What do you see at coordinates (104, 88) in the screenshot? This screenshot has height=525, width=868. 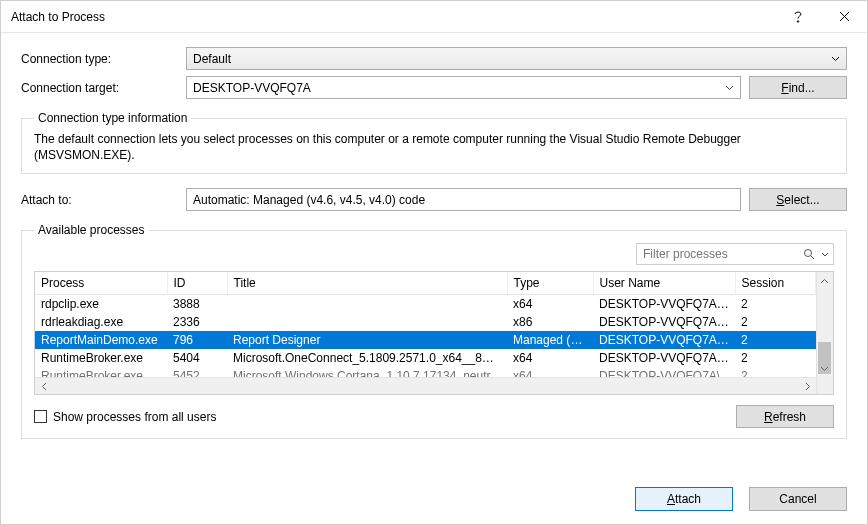 I see `connection-target-label: Connection target:` at bounding box center [104, 88].